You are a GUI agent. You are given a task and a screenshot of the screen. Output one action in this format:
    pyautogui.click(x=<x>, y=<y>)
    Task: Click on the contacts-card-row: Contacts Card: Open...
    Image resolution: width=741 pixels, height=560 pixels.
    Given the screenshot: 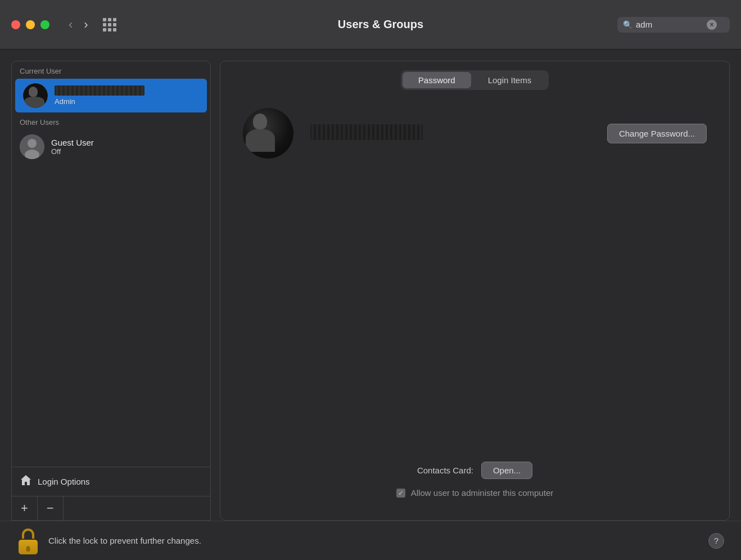 What is the action you would take?
    pyautogui.click(x=475, y=470)
    